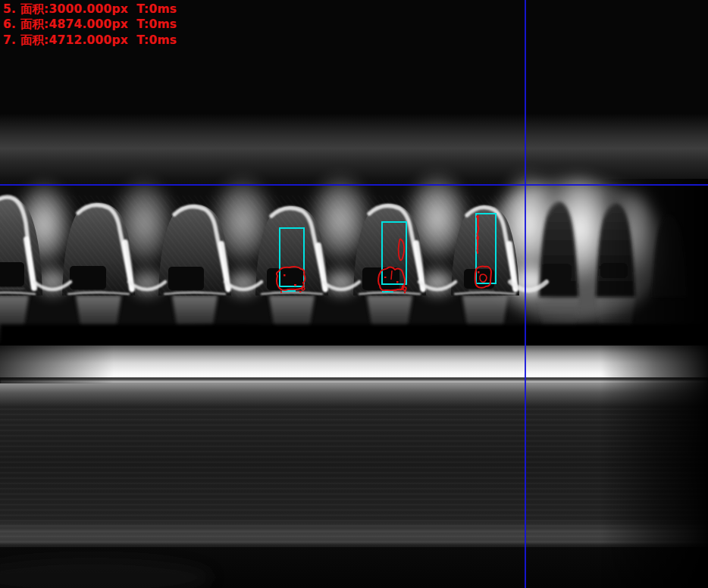 This screenshot has width=708, height=588. What do you see at coordinates (89, 40) in the screenshot?
I see `measurement-line: 7. 面积:4712.000px T:0ms` at bounding box center [89, 40].